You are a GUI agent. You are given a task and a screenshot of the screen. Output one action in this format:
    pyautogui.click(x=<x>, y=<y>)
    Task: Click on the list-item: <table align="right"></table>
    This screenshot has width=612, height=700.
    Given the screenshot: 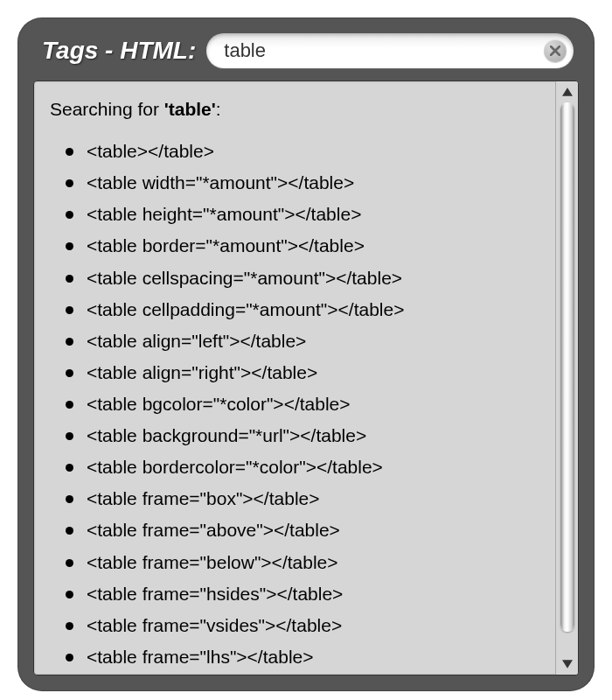 What is the action you would take?
    pyautogui.click(x=316, y=373)
    